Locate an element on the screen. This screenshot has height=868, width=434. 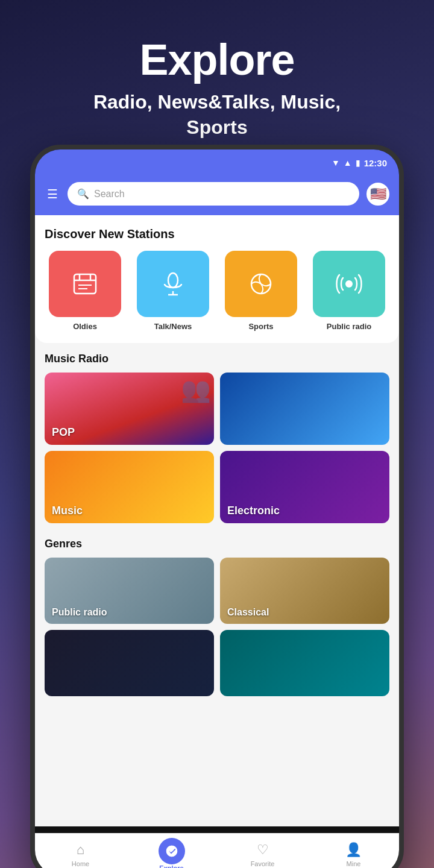
guitar-card-content is located at coordinates (305, 409).